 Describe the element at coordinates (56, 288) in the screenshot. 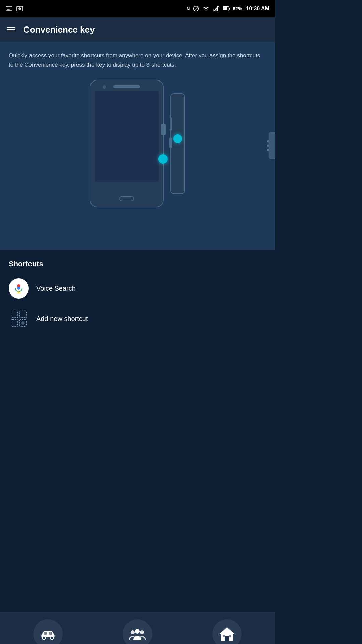

I see `voice-search-label: Voice Search` at that location.